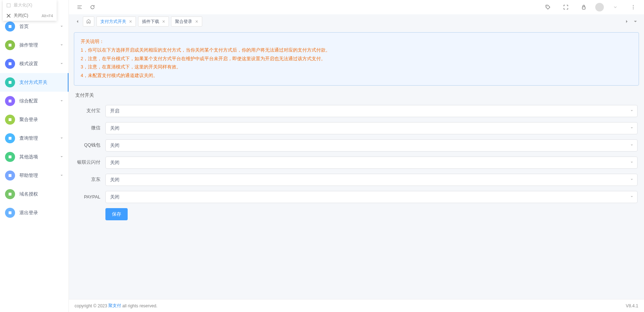 The height and width of the screenshot is (312, 644). I want to click on refresh-icon, so click(93, 7).